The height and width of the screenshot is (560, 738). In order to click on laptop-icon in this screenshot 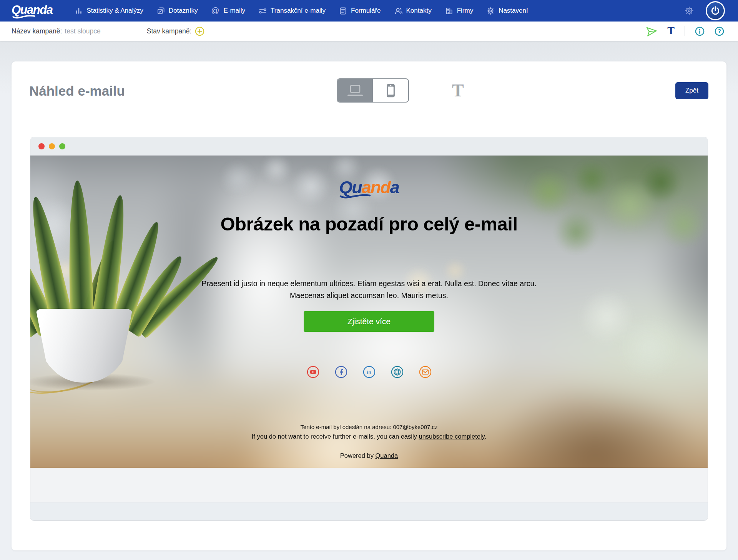, I will do `click(355, 91)`.